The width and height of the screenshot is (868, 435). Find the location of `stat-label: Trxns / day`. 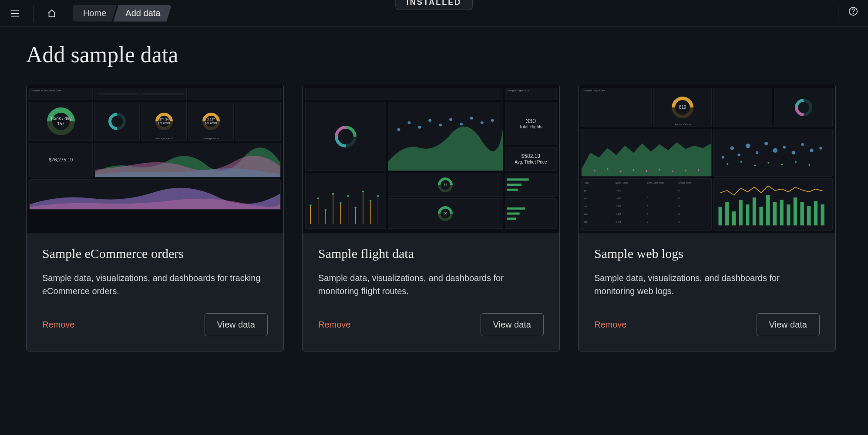

stat-label: Trxns / day is located at coordinates (61, 118).